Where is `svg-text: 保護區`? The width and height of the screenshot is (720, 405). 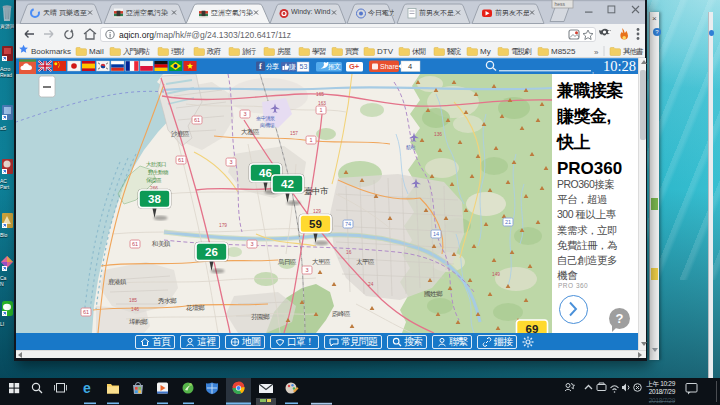 svg-text: 保護區 is located at coordinates (154, 180).